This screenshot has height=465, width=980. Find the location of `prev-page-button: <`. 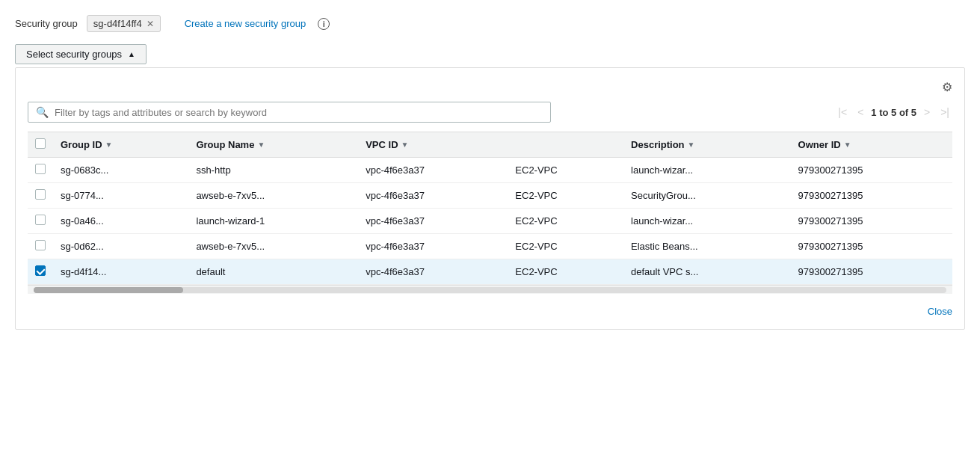

prev-page-button: < is located at coordinates (860, 112).